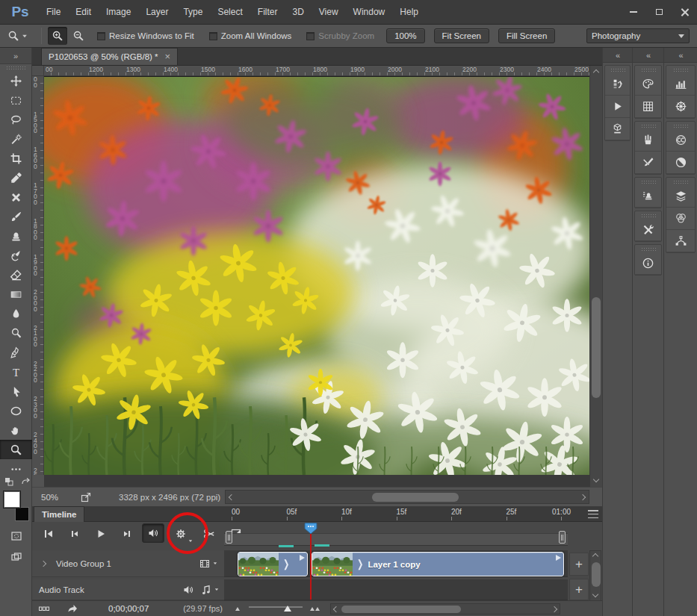 This screenshot has width=697, height=616. Describe the element at coordinates (681, 140) in the screenshot. I see `libraries-panel-icon` at that location.